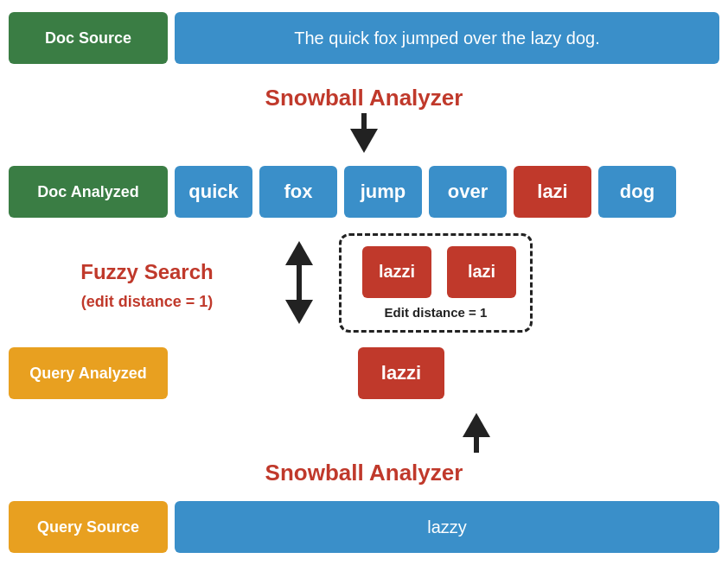  Describe the element at coordinates (637, 192) in the screenshot. I see `token-dog: dog` at that location.